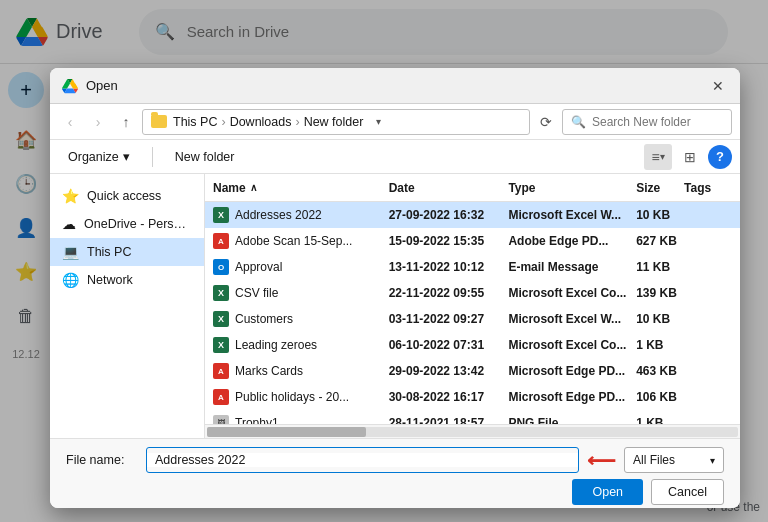 The height and width of the screenshot is (522, 768). I want to click on quick-access-icon: ⭐, so click(70, 196).